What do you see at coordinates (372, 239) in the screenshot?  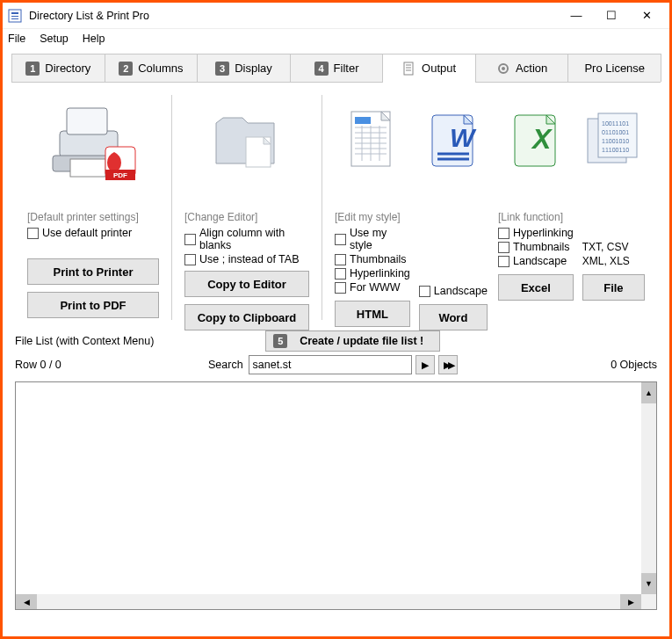 I see `use-my-style-checkbox: Use my style` at bounding box center [372, 239].